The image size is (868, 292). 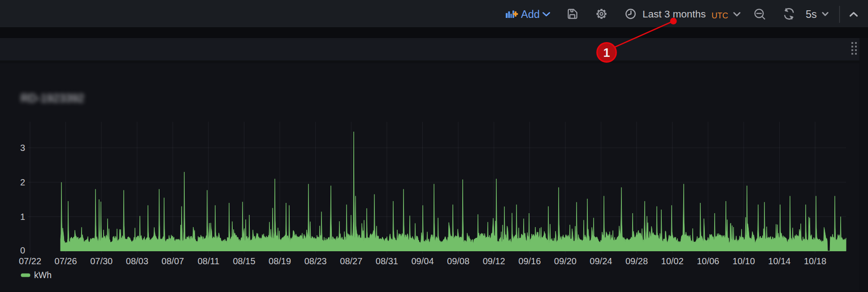 I want to click on svg-text: 07/22, so click(x=30, y=261).